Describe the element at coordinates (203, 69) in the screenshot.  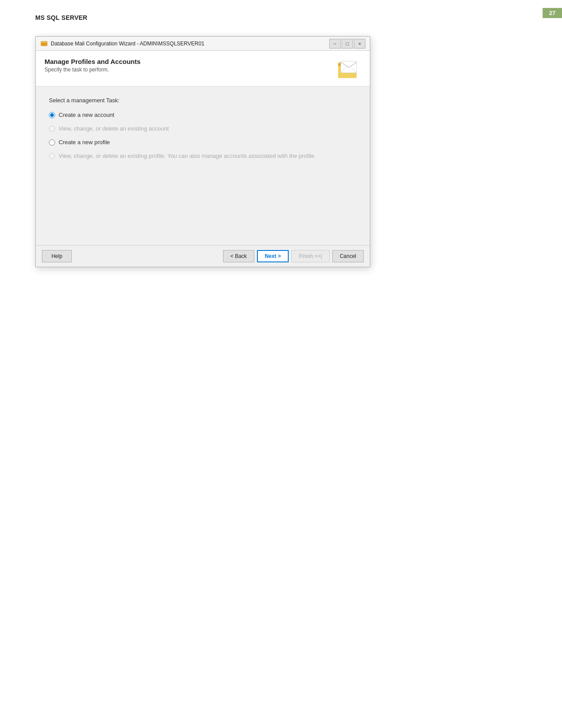
I see `dialog-header: Manage Profiles and Accounts Specify the…` at that location.